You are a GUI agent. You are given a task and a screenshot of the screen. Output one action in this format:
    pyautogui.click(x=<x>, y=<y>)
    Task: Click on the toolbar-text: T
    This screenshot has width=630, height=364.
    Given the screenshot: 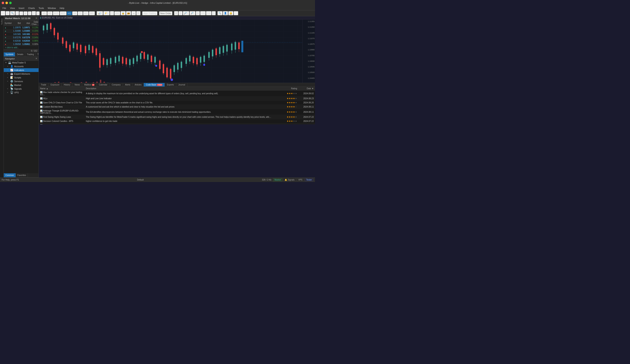 What is the action you would take?
    pyautogui.click(x=30, y=13)
    